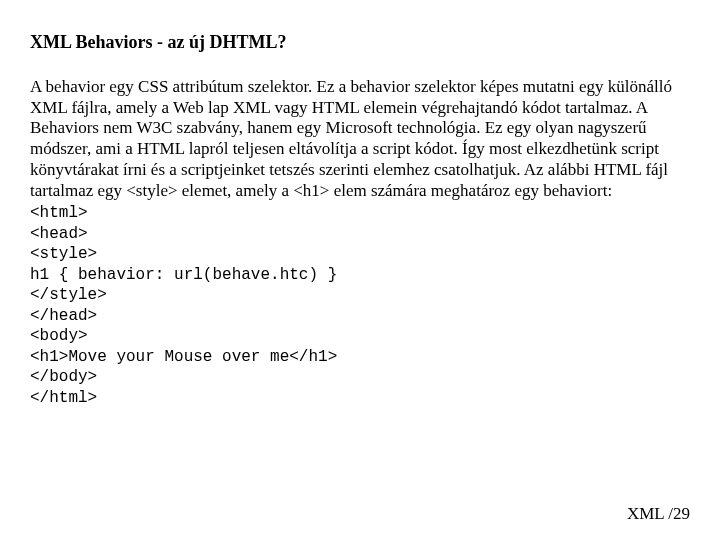  What do you see at coordinates (360, 42) in the screenshot?
I see `slide-title: XML Behaviors - az új DHTML?` at bounding box center [360, 42].